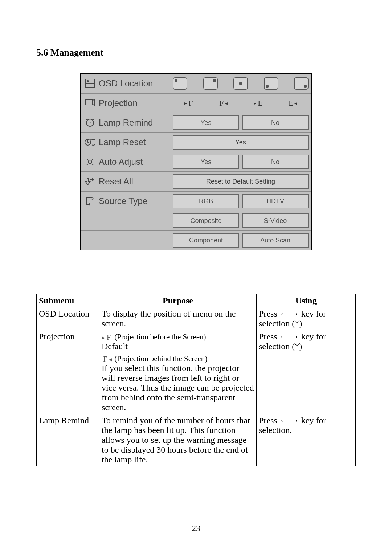 This screenshot has width=392, height=555. Describe the element at coordinates (196, 122) in the screenshot. I see `osd-row-lamp-remind: Lamp Remind Yes No` at that location.